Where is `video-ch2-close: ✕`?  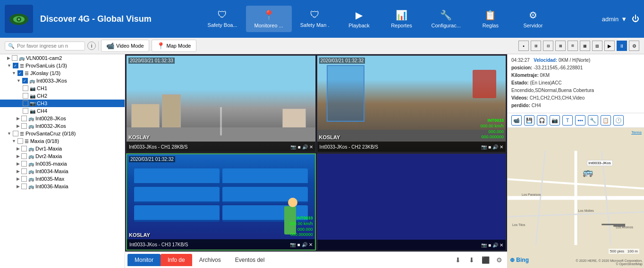 video-ch2-close: ✕ is located at coordinates (501, 147).